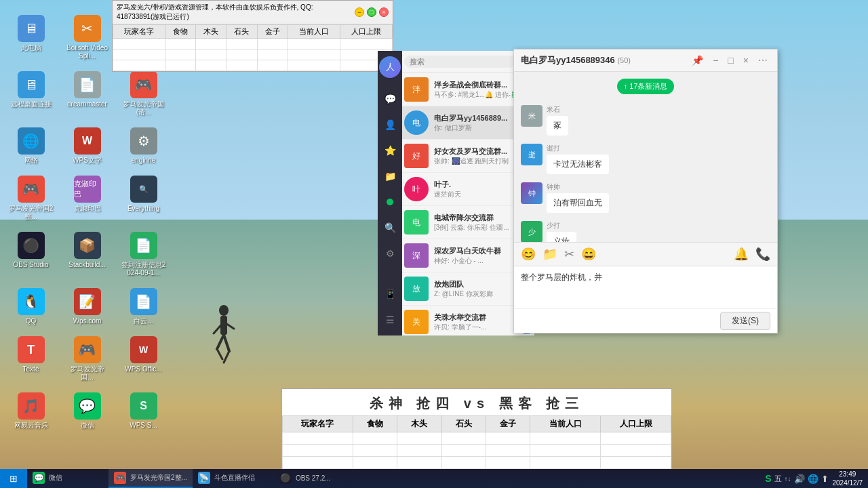 The height and width of the screenshot is (488, 868). What do you see at coordinates (87, 38) in the screenshot?
I see `desktop-icon-boilsoft: ✂ Boilsoft Video Spli...` at bounding box center [87, 38].